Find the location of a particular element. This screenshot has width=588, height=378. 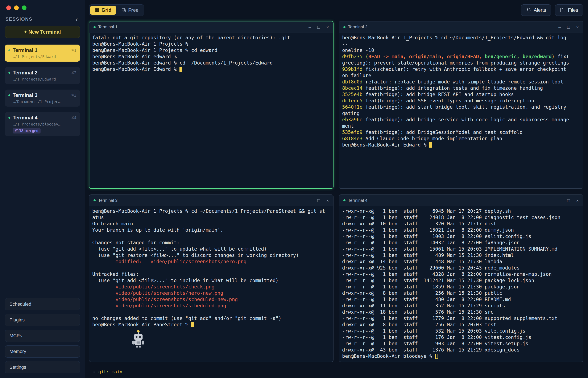

terminal-line: ben@Bens-MacBook-Air Edward % is located at coordinates (211, 69).